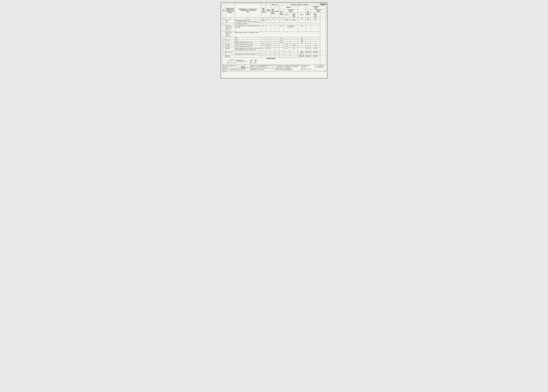 The image size is (548, 392). What do you see at coordinates (230, 44) in the screenshot?
I see `row6-ref: 8-I826` at bounding box center [230, 44].